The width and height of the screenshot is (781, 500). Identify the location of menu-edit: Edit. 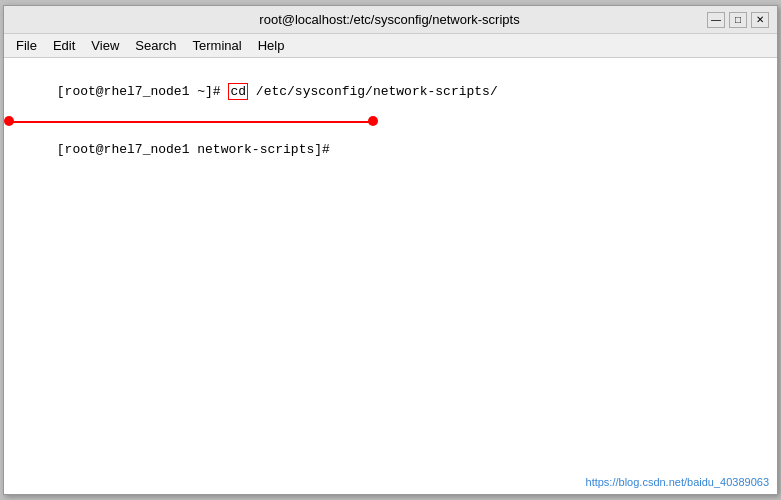
(64, 46).